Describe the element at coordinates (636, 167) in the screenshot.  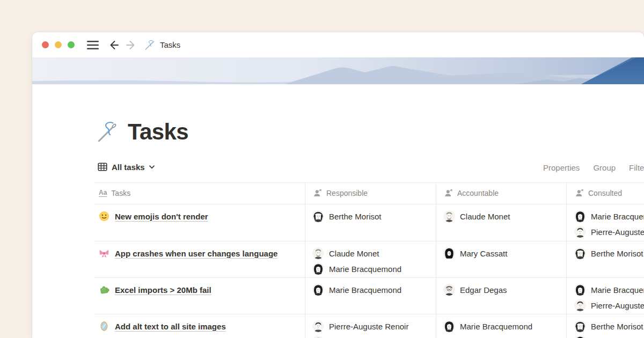
I see `filter-button: Filter` at that location.